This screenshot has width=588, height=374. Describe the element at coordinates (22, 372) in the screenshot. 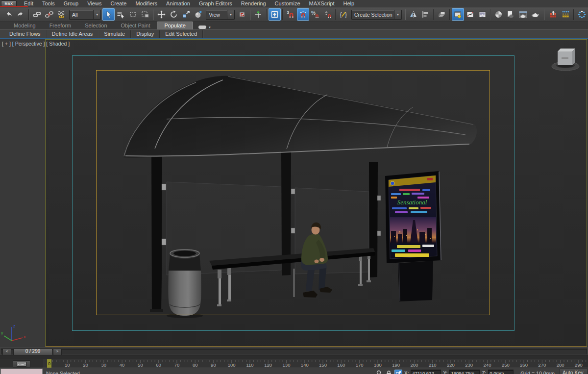

I see `maxscript-mini-listener` at that location.